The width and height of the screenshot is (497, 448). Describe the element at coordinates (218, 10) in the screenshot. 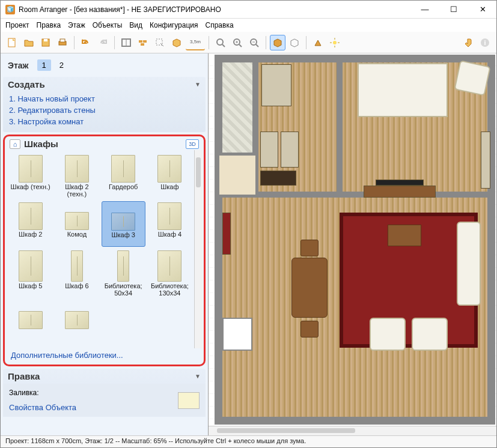

I see `window-title: Room Arranger - [без названия*] - НЕ ЗАР…` at that location.